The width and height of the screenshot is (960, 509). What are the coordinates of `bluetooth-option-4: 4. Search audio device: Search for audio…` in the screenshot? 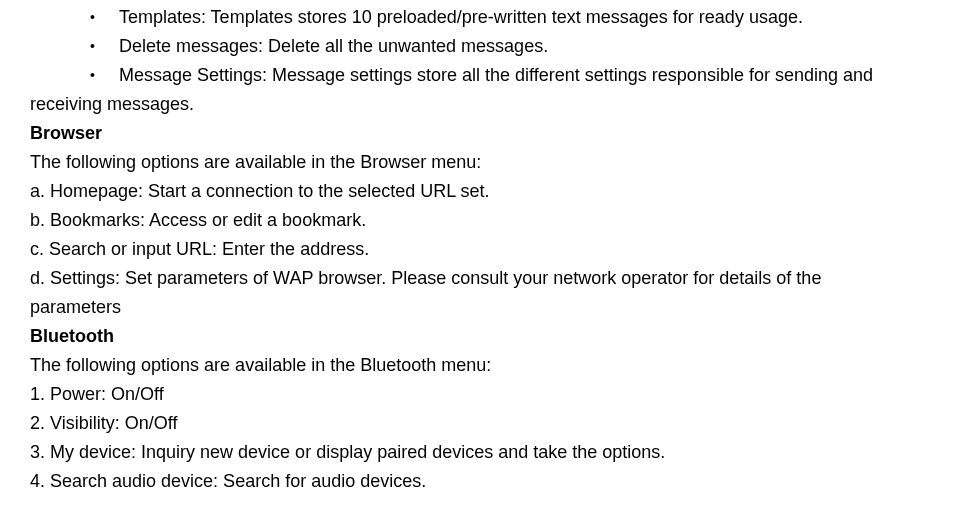 It's located at (480, 482).